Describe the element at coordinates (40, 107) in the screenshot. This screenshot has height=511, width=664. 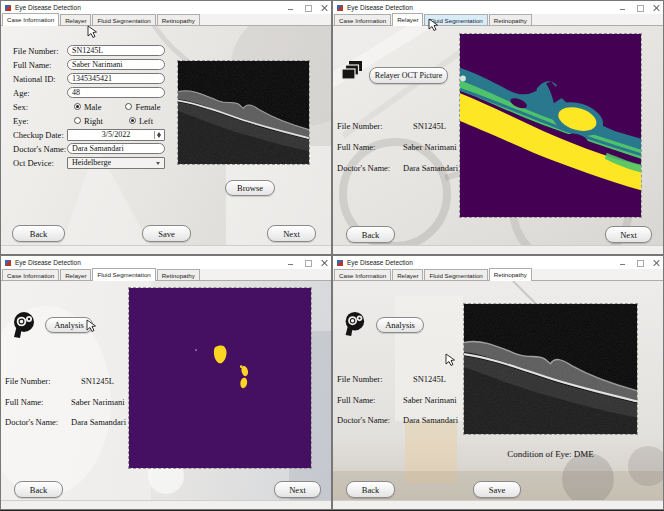
I see `sex-label: Sex:` at that location.